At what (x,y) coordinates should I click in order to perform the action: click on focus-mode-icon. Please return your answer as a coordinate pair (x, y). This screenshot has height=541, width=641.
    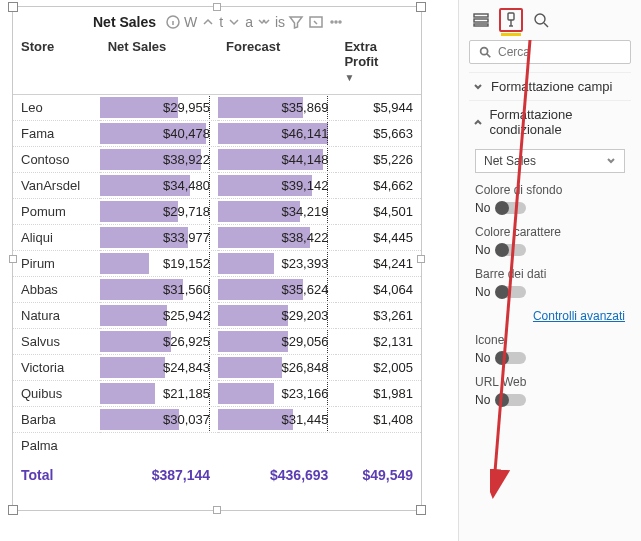
    Looking at the image, I should click on (316, 22).